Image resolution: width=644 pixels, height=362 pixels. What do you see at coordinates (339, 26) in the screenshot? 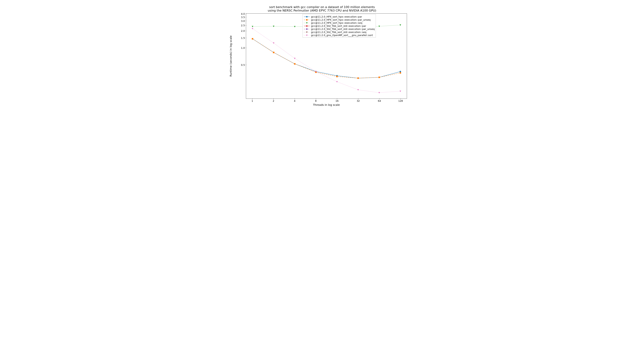
I see `legend: gcc@11.2.0_HPX_sort_hpx::execution::parg…` at bounding box center [339, 26].